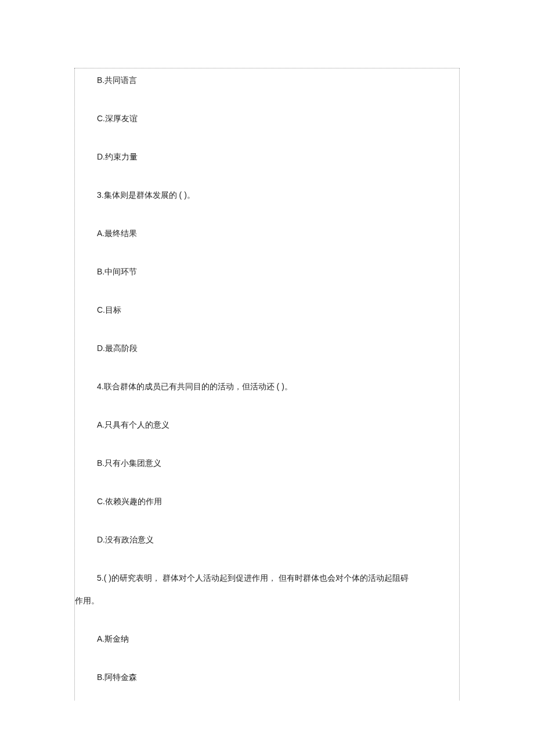 The width and height of the screenshot is (534, 756). I want to click on question-number: 4., so click(100, 386).